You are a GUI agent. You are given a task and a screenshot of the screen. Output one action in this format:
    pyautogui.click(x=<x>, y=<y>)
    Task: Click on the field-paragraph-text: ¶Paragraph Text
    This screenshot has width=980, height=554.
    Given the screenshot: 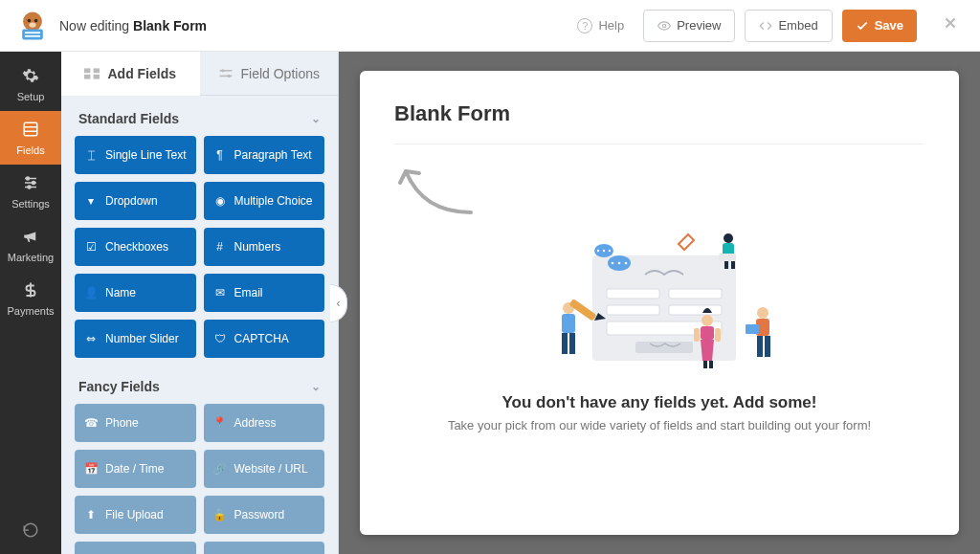 What is the action you would take?
    pyautogui.click(x=264, y=155)
    